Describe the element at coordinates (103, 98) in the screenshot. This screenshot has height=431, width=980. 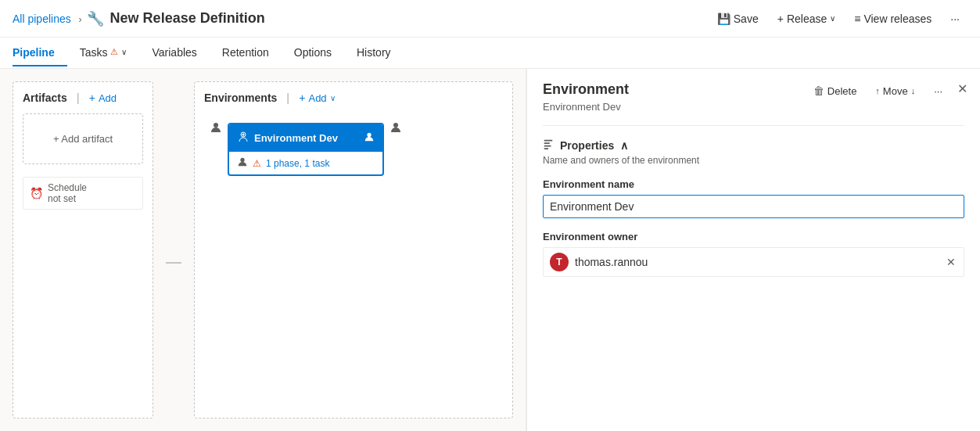
I see `artifacts-add-button: + Add` at that location.